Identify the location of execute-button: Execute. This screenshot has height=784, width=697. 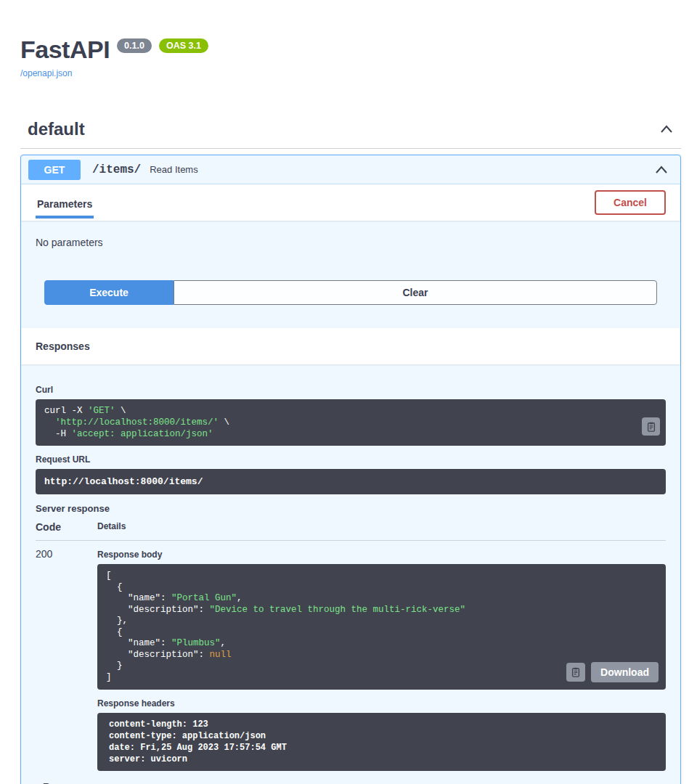
(109, 293).